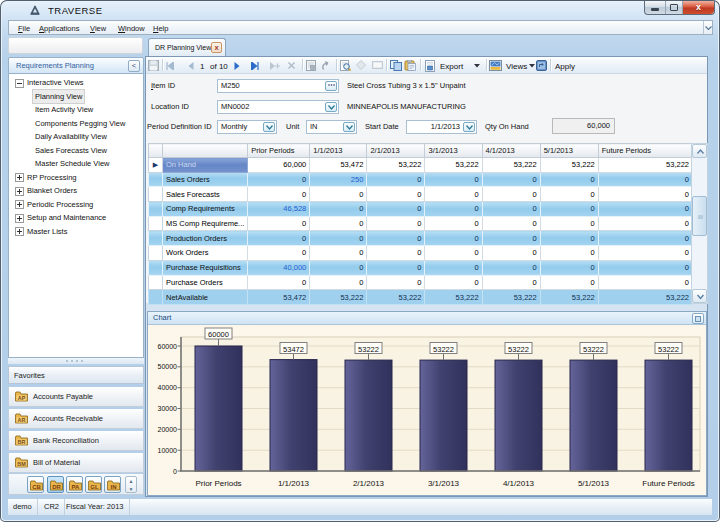  Describe the element at coordinates (294, 350) in the screenshot. I see `svg-text: 53472` at that location.